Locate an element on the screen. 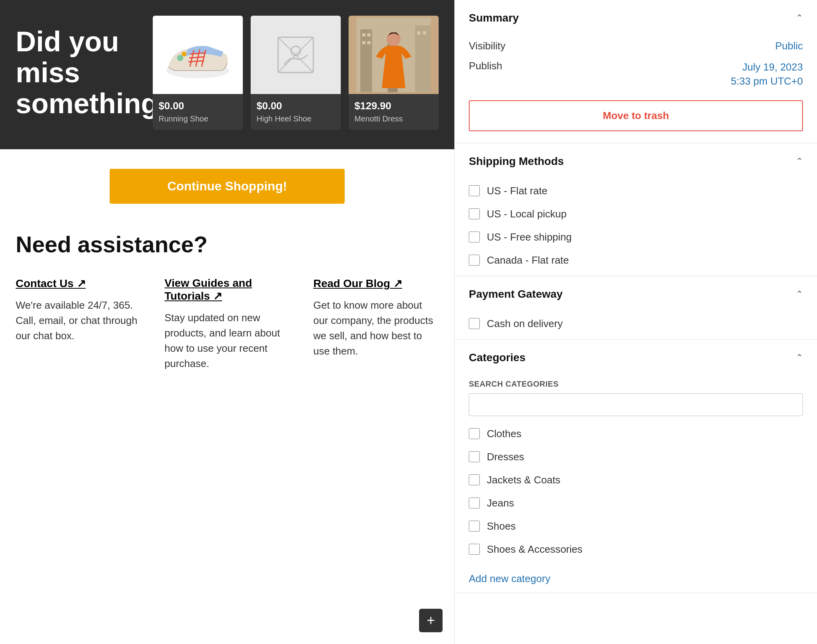 This screenshot has height=644, width=817. assistance-columns: Contact Us ↗ We're available 24/7, 365. … is located at coordinates (227, 324).